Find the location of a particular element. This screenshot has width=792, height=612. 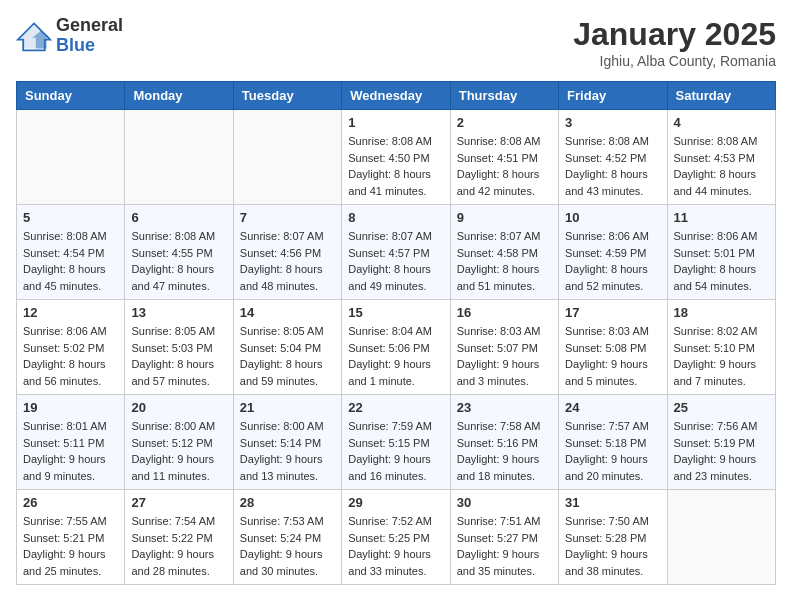

calendar-cell: 3Sunrise: 8:08 AM Sunset: 4:52 PM Daylig… is located at coordinates (613, 158).